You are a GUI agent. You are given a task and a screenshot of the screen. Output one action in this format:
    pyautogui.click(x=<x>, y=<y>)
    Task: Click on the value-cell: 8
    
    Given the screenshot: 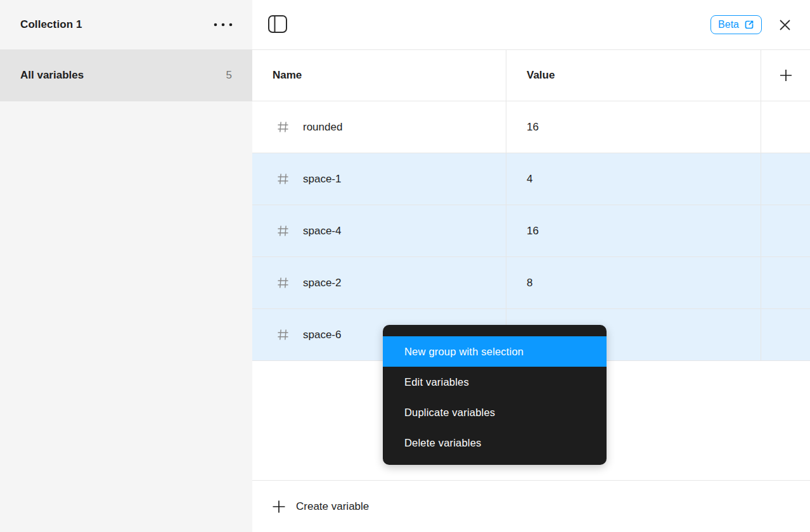 What is the action you would take?
    pyautogui.click(x=634, y=282)
    